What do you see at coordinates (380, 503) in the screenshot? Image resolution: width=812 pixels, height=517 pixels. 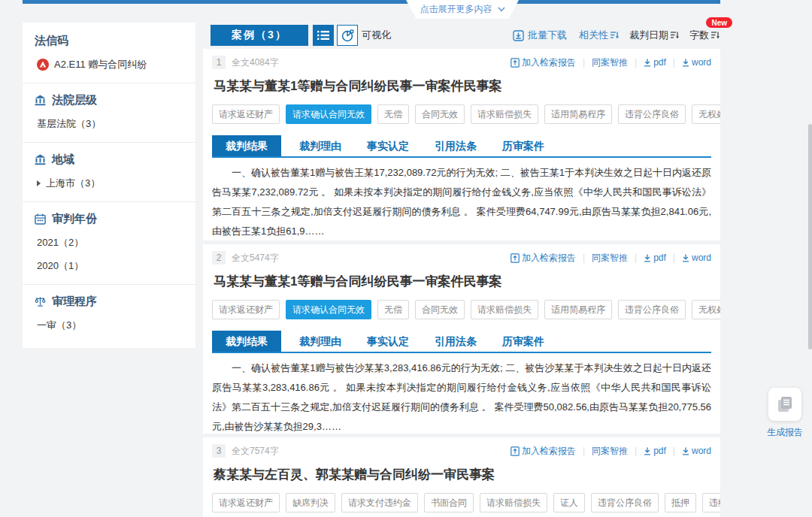 I see `case-tag: 请求支付违约金` at bounding box center [380, 503].